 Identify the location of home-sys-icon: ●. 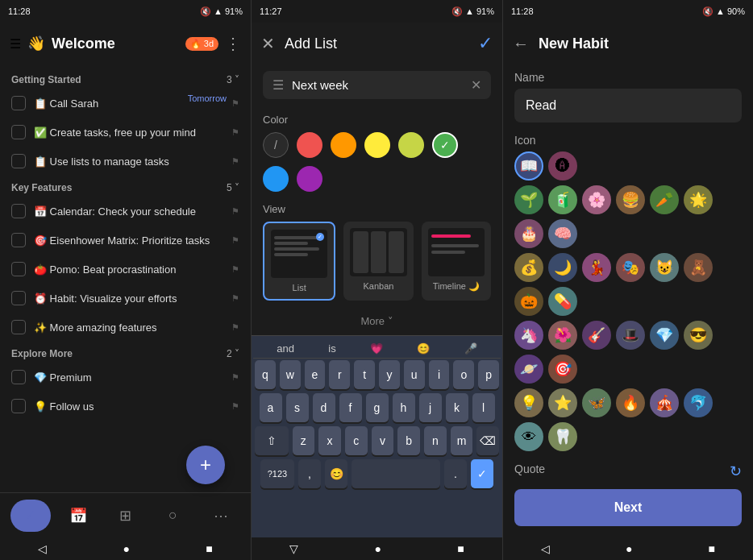
(127, 549).